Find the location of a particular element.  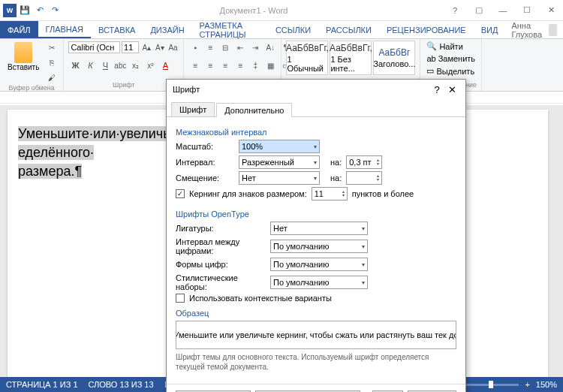

dialog-tab-advanced: Дополнительно is located at coordinates (254, 110).